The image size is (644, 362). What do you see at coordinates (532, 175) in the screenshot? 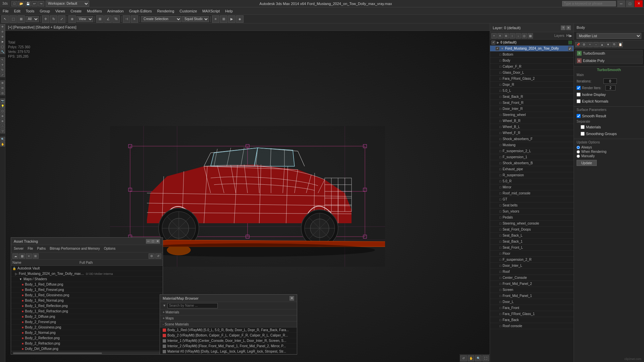
I see `list-item: □ R_suspension` at bounding box center [532, 175].